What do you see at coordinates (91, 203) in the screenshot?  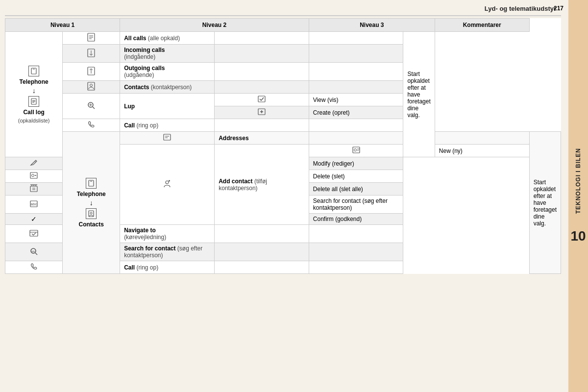 I see `level1-telephone-contacts: Telephone ↓ Contacts` at bounding box center [91, 203].